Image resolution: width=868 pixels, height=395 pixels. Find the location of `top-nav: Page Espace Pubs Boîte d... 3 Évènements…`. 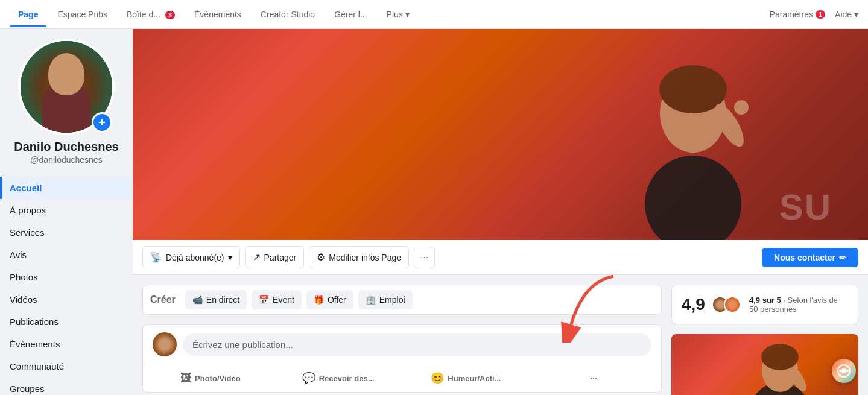

top-nav: Page Espace Pubs Boîte d... 3 Évènements… is located at coordinates (434, 14).